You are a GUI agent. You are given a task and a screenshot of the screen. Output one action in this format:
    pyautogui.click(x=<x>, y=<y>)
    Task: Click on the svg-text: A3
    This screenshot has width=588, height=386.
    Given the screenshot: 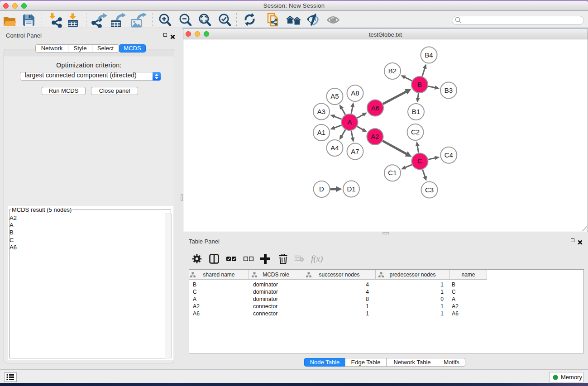 What is the action you would take?
    pyautogui.click(x=321, y=111)
    